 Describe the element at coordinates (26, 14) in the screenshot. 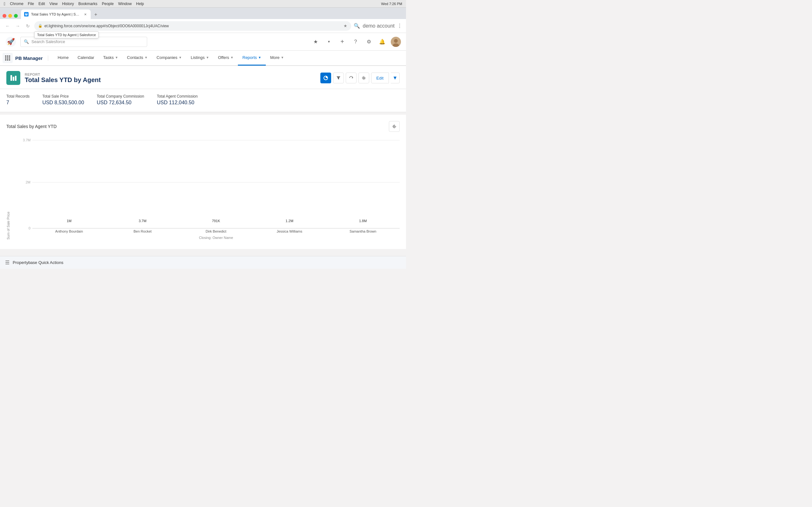

I see `tab-favicon` at that location.